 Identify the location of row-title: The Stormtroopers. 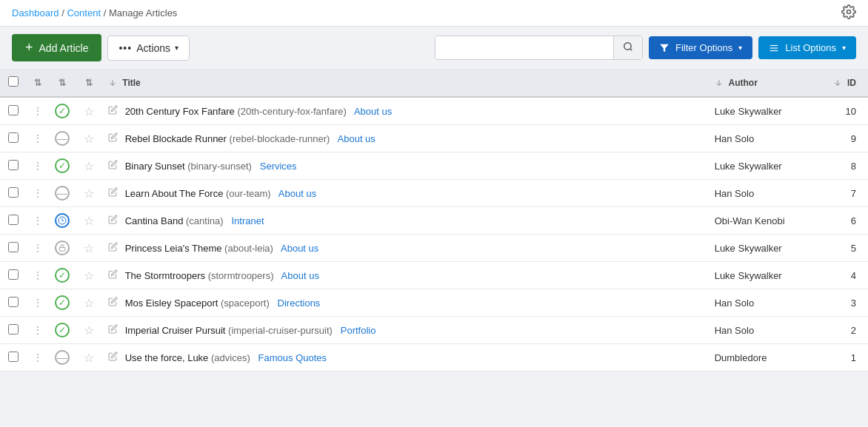
(165, 275).